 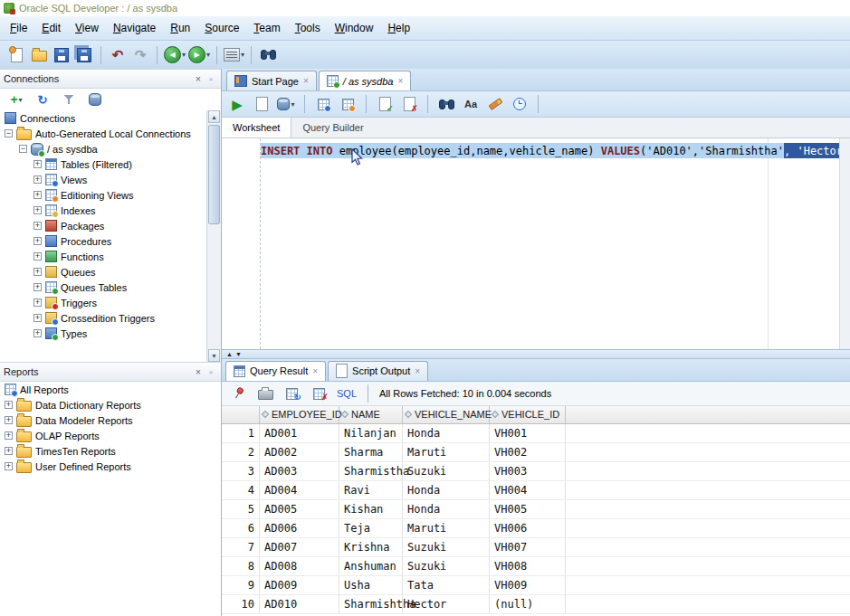 I want to click on tree-item-sysdba: − / as sysdba, so click(x=110, y=148).